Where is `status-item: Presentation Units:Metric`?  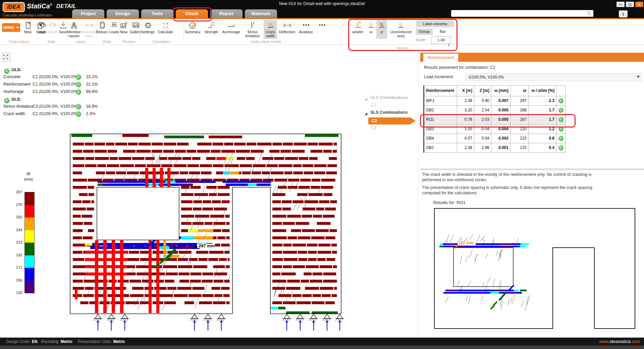
status-item: Presentation Units:Metric is located at coordinates (101, 342).